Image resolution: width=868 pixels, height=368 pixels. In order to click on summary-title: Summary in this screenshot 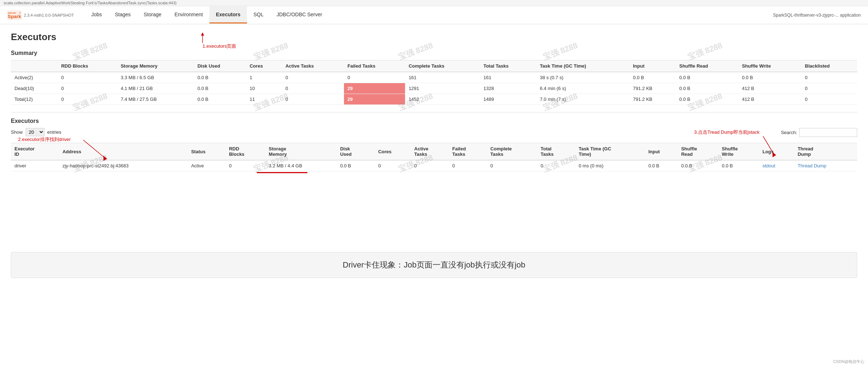, I will do `click(434, 53)`.